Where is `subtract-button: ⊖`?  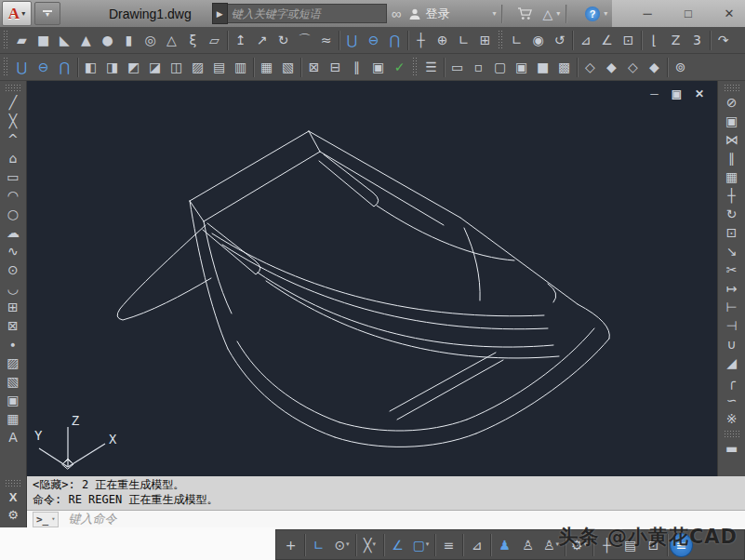 subtract-button: ⊖ is located at coordinates (374, 40).